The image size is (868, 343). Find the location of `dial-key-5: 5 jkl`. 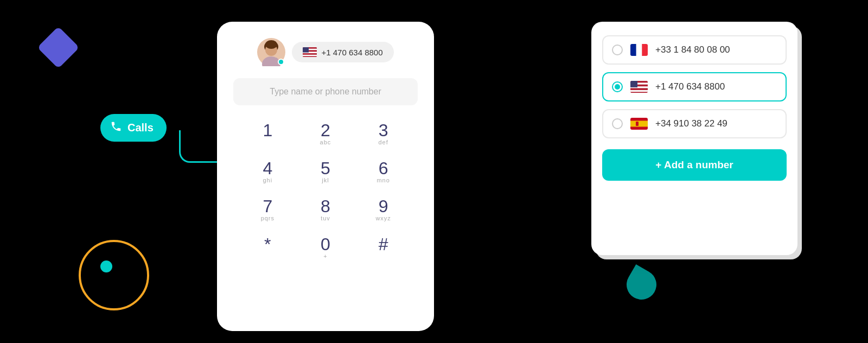

dial-key-5: 5 jkl is located at coordinates (326, 172).